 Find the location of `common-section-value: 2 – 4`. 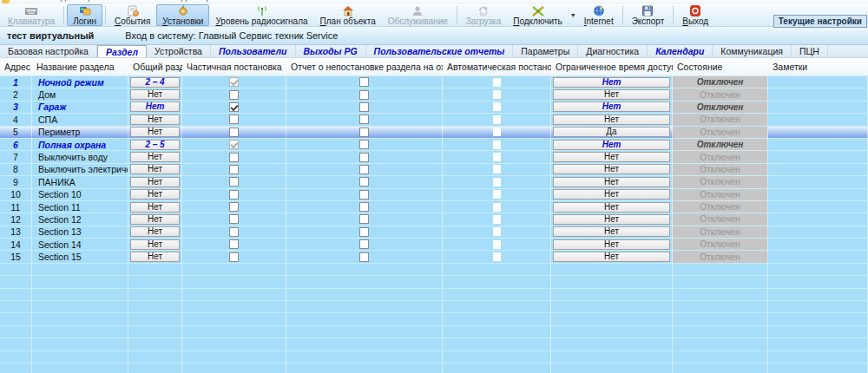

common-section-value: 2 – 4 is located at coordinates (155, 82).